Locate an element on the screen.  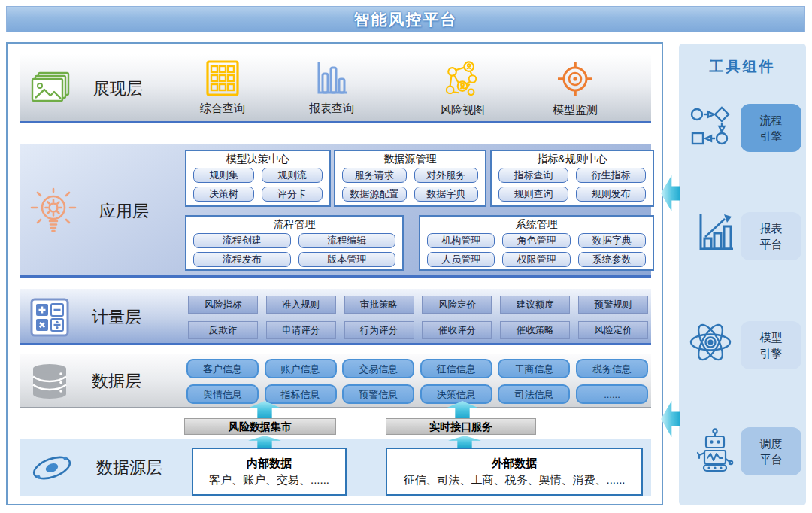
presentation-item-label: 模型监测 is located at coordinates (575, 110).